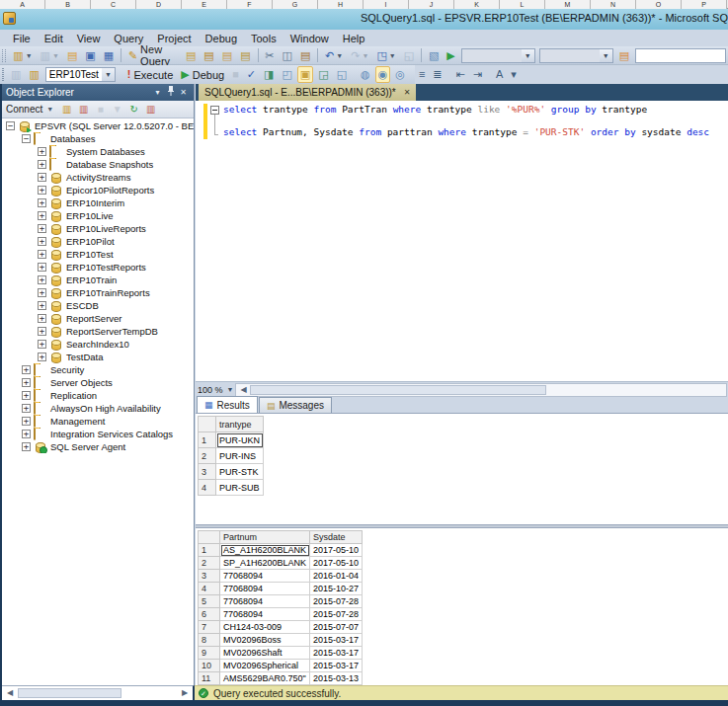 This screenshot has width=728, height=706. Describe the element at coordinates (336, 679) in the screenshot. I see `grid-cell: 2015-03-13` at that location.